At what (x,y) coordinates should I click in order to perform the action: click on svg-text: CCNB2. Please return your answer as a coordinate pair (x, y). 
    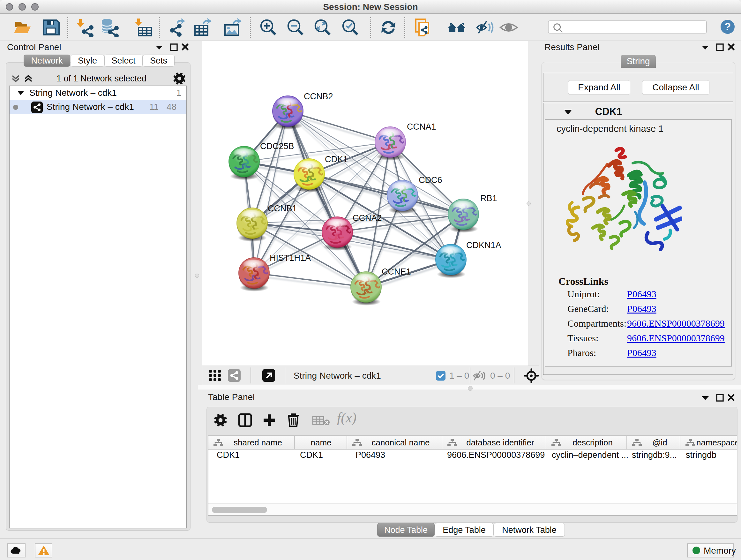
    Looking at the image, I should click on (319, 97).